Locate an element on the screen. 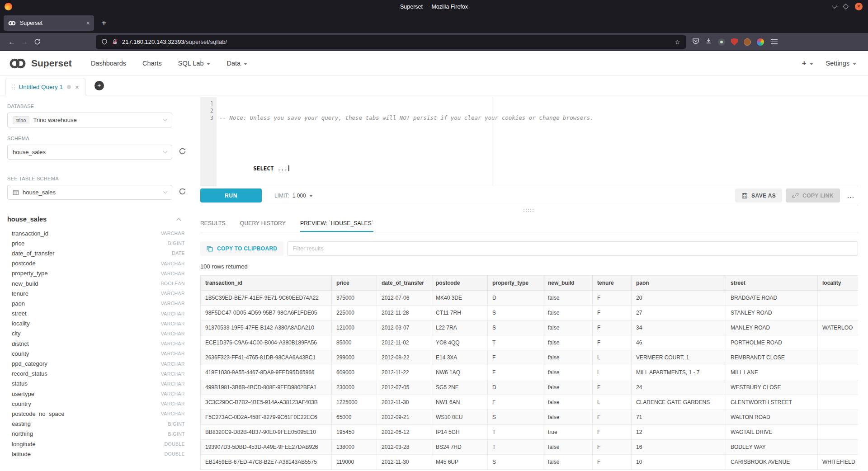 The width and height of the screenshot is (868, 471). extension-adblock-icon is located at coordinates (734, 42).